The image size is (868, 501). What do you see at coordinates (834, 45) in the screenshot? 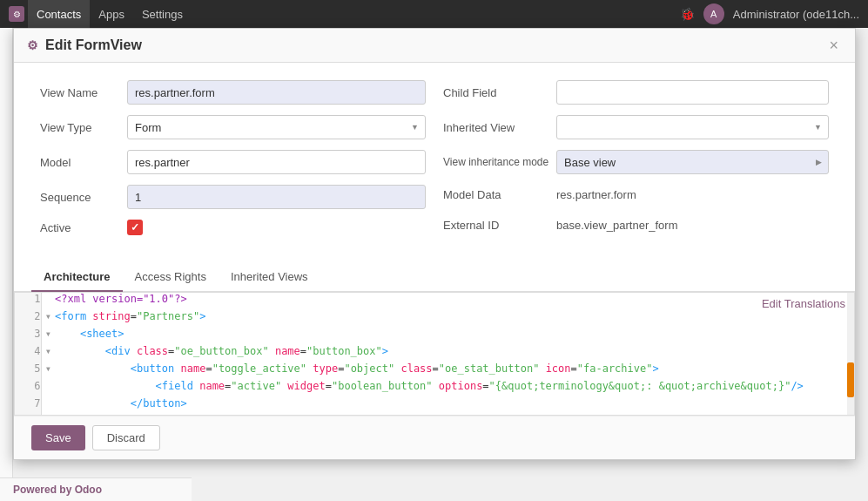
I see `modal-close-button: ×` at bounding box center [834, 45].